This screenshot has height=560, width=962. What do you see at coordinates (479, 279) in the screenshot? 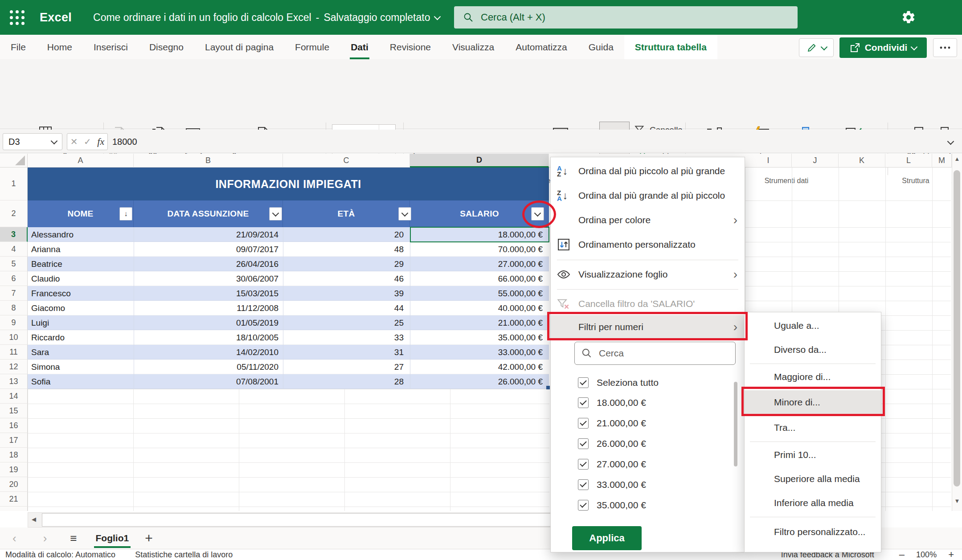
I see `cell-salario: 66.000,00 €` at bounding box center [479, 279].